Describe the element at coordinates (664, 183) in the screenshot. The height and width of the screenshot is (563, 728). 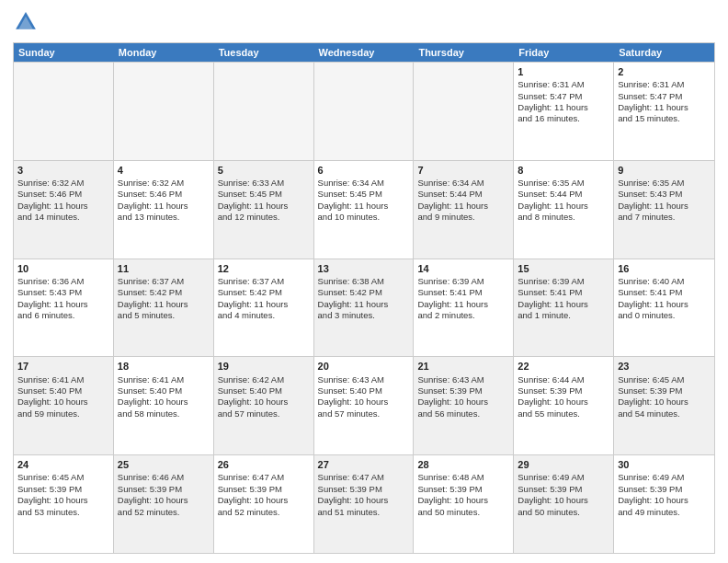
I see `day-info-line-0: Sunrise: 6:35 AM` at that location.